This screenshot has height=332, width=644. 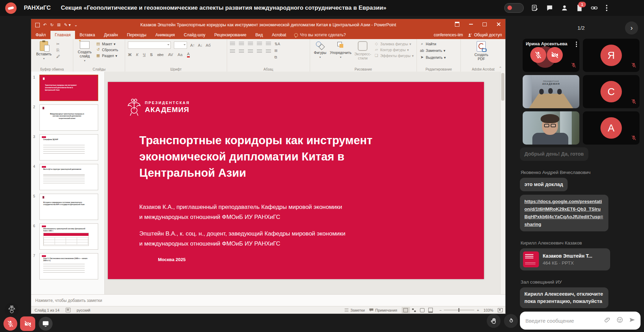 I want to click on quick-styles-button: Экспресс-стили, so click(x=363, y=50).